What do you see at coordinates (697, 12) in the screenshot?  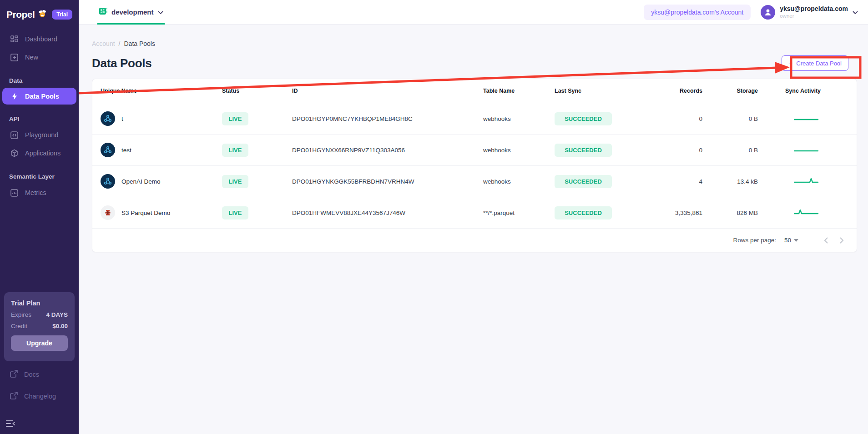 I see `account-pill: yksu@propeldata.com's Account` at bounding box center [697, 12].